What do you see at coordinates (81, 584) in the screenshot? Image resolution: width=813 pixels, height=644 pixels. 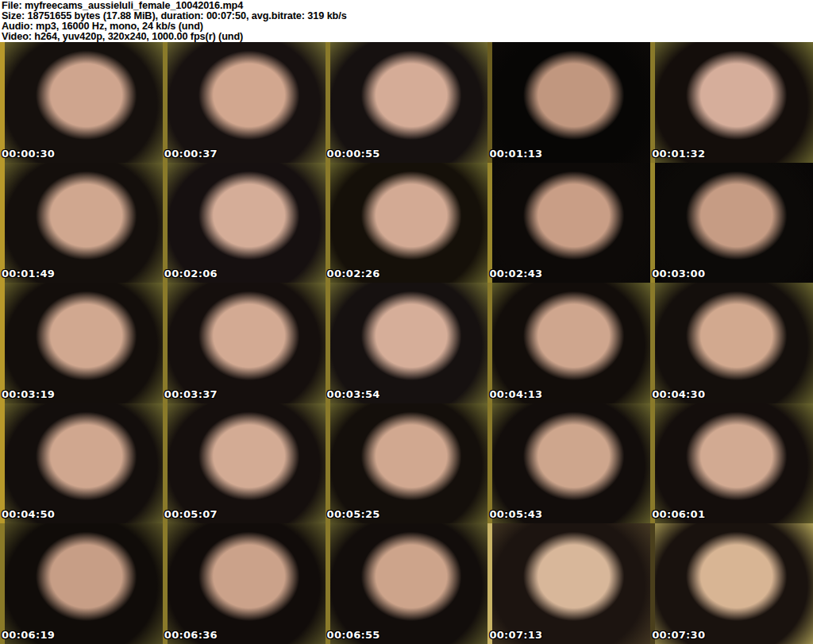 I see `video-thumbnail: 00:06:19` at bounding box center [81, 584].